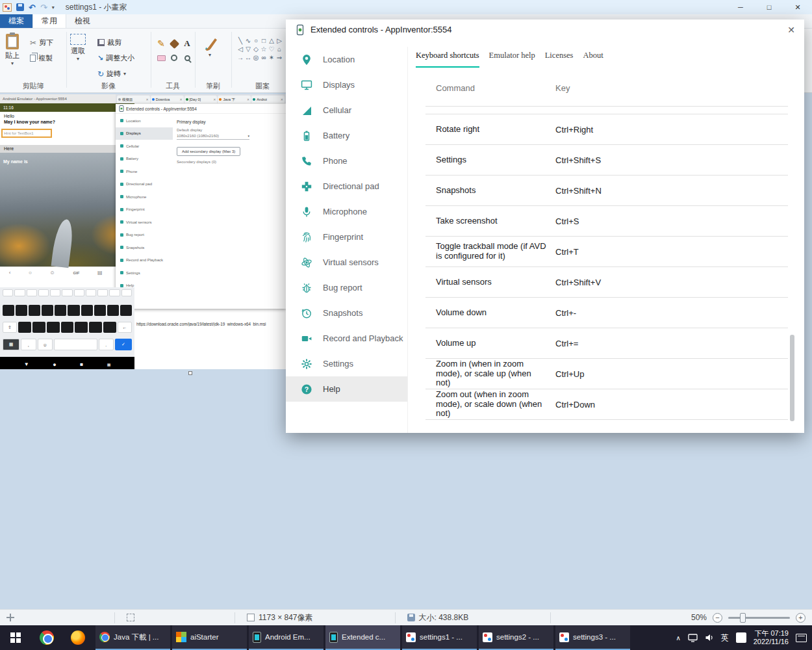  What do you see at coordinates (347, 60) in the screenshot?
I see `sidebar-item-location: Location` at bounding box center [347, 60].